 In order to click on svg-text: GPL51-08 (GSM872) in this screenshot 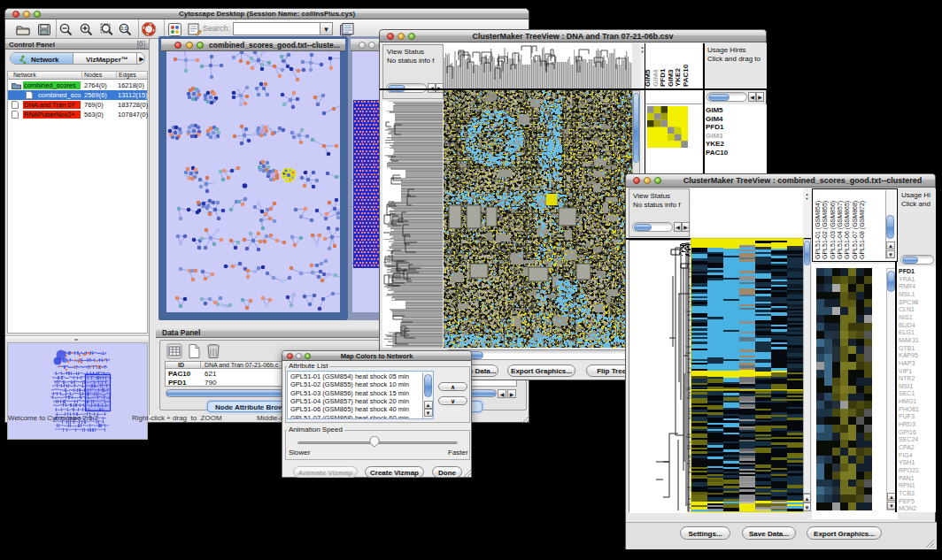, I will do `click(862, 230)`.